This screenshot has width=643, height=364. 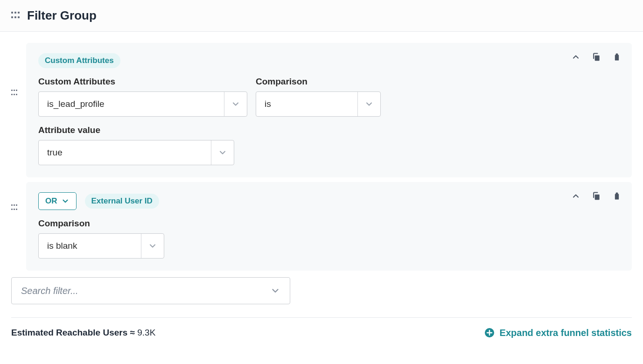 I want to click on select-value: true, so click(x=129, y=153).